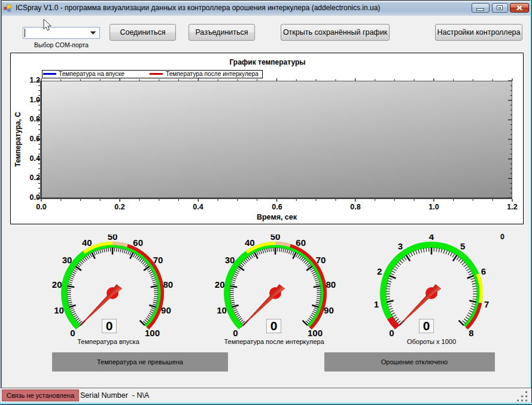  Describe the element at coordinates (487, 304) in the screenshot. I see `svg-text: 7` at that location.